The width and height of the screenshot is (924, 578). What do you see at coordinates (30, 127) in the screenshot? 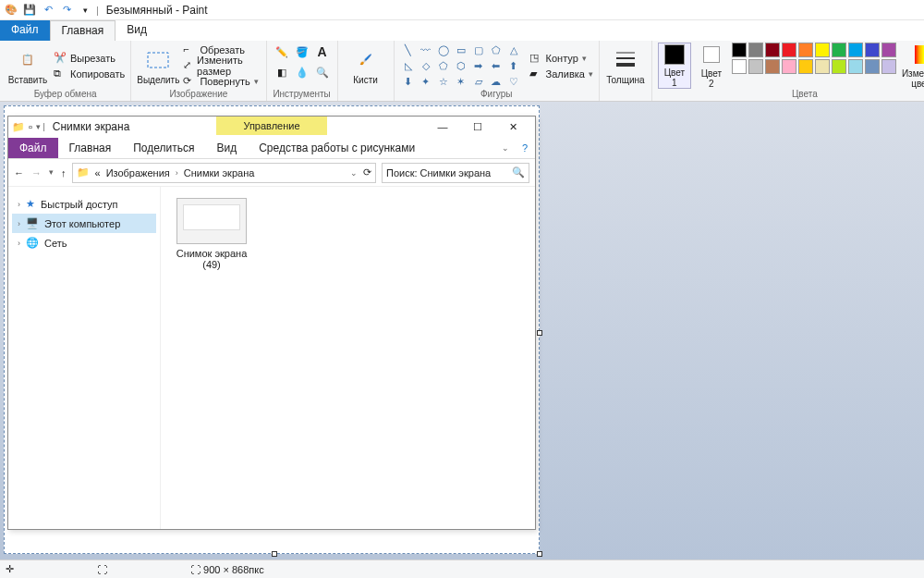
I see `ex-qat-icon: ▫` at bounding box center [30, 127].